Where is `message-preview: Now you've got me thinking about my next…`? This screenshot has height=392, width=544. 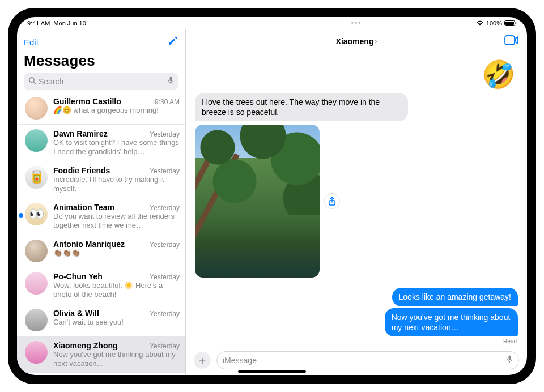 message-preview: Now you've got me thinking about my next… is located at coordinates (117, 359).